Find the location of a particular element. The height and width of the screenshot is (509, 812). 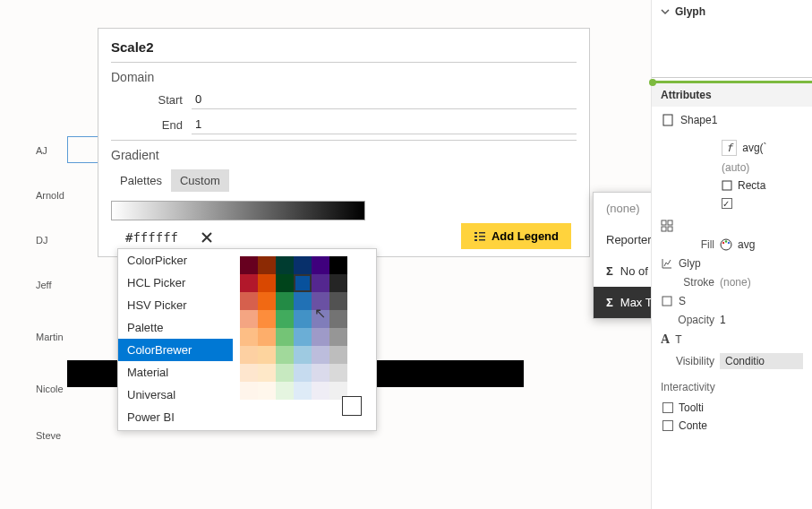

chart-row-label: DJ is located at coordinates (41, 240).